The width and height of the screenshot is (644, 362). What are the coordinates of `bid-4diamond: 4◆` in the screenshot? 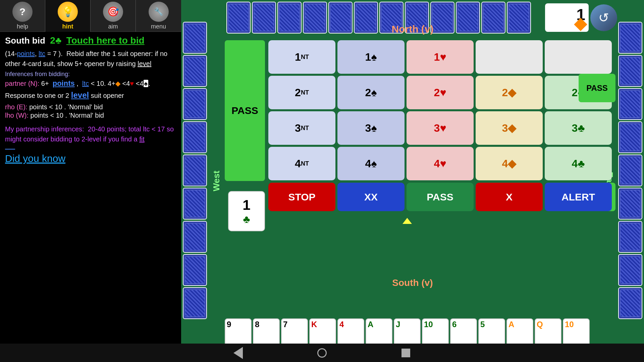 It's located at (509, 164).